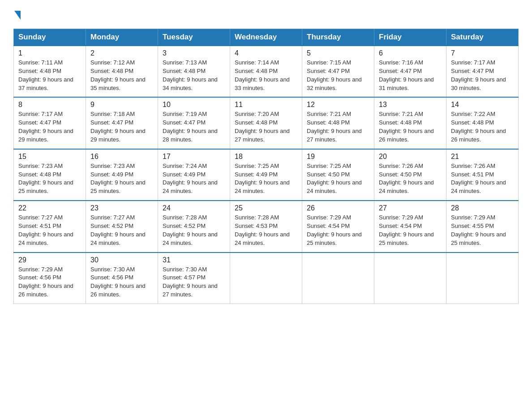 Image resolution: width=532 pixels, height=411 pixels. Describe the element at coordinates (50, 105) in the screenshot. I see `day-number: 8` at that location.